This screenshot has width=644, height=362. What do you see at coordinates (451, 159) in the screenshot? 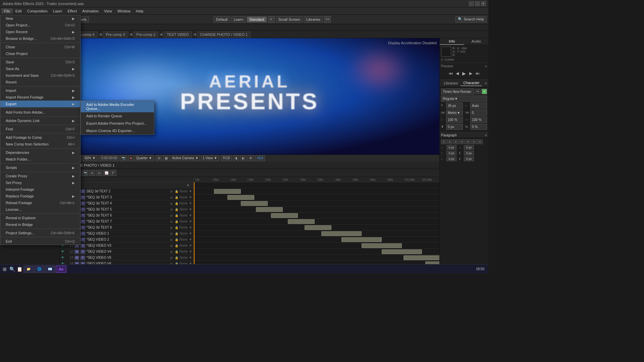
I see `space-after-val: 0 px` at bounding box center [451, 159].